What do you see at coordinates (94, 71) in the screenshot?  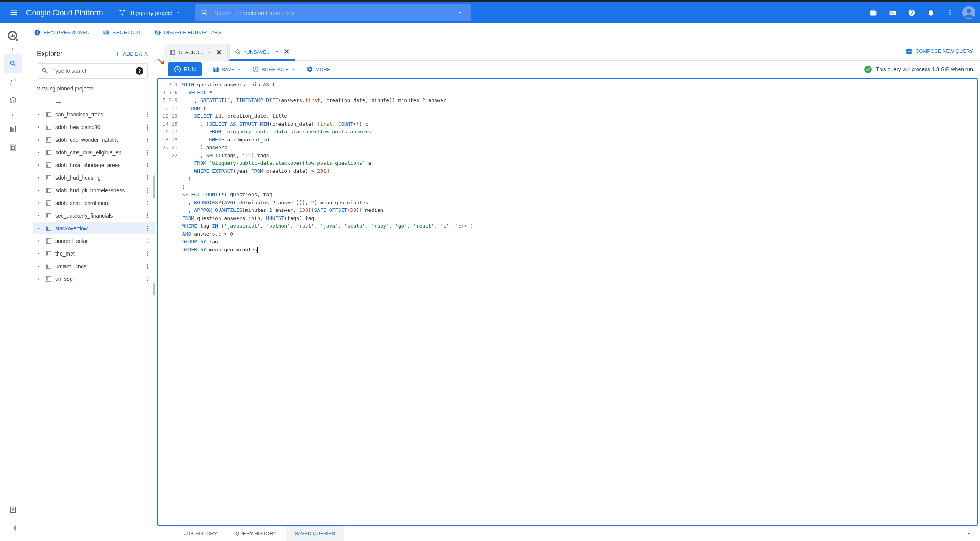 I see `explorer-search-input` at bounding box center [94, 71].